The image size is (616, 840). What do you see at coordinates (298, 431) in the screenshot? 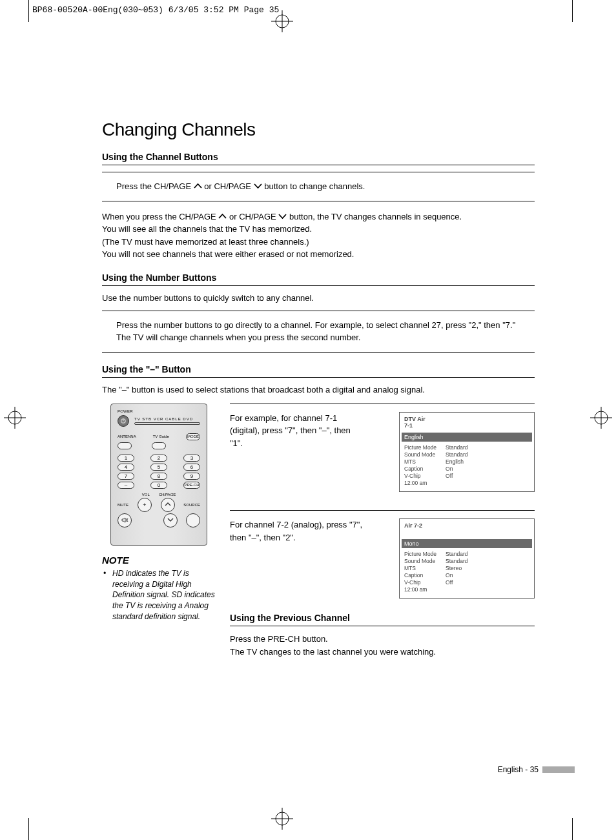
I see `example-text: For example, for channel 7-1 (digital), …` at bounding box center [298, 431].